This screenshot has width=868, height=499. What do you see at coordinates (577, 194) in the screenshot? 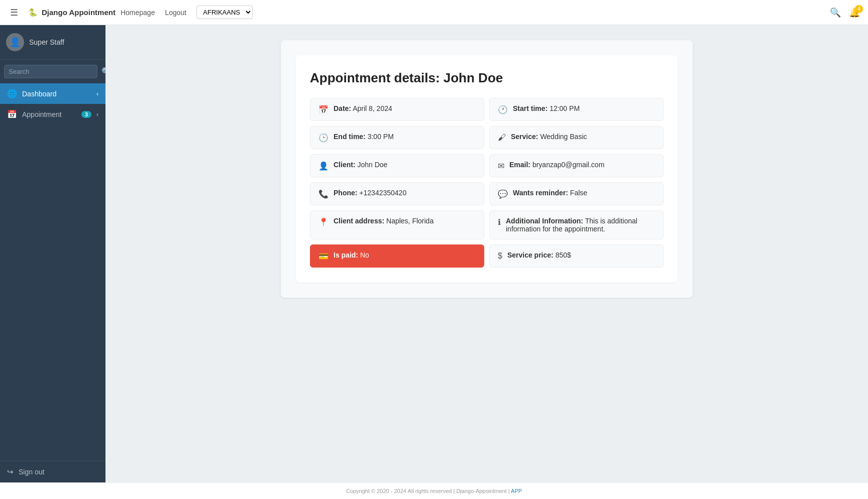
I see `detail-reminder: 💬 Wants reminder: False` at bounding box center [577, 194].